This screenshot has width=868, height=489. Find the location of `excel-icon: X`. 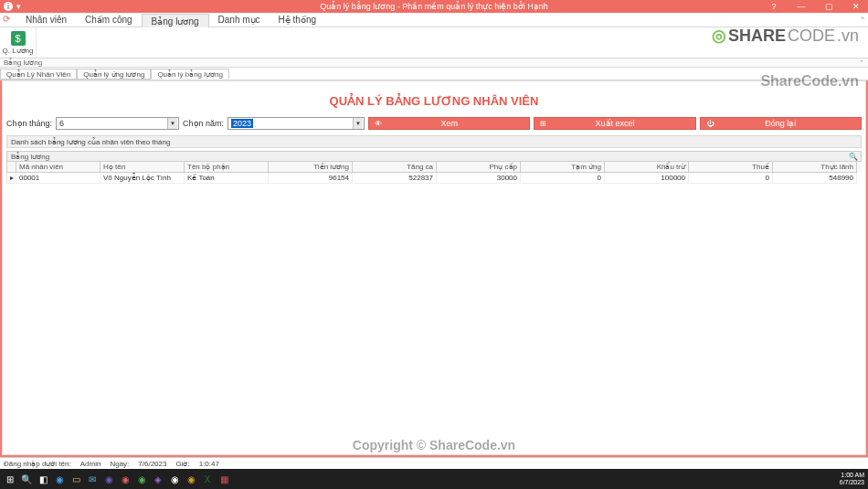

excel-icon: X is located at coordinates (207, 479).